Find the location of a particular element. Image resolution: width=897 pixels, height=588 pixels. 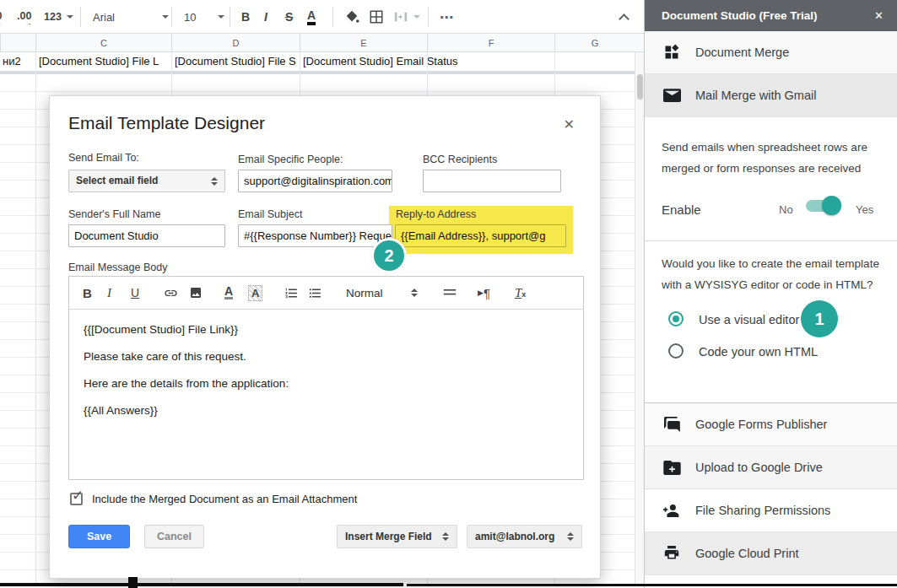

sidebar-title: Document Studio (Free Trial) is located at coordinates (768, 15).